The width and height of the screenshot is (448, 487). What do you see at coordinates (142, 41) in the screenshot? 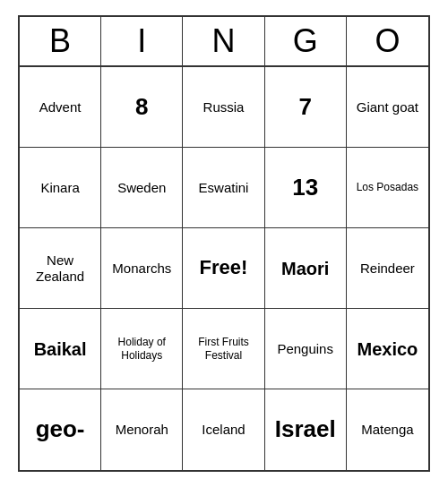
I see `header-letter-i: I` at bounding box center [142, 41].